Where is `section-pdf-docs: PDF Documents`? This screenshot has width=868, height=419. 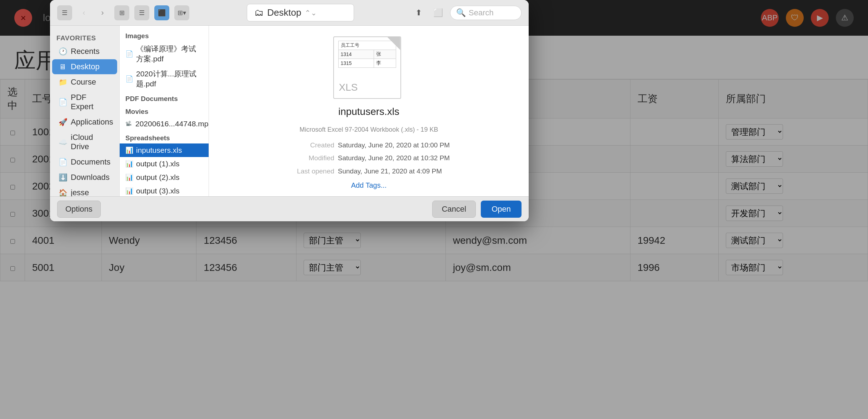
section-pdf-docs: PDF Documents is located at coordinates (164, 98).